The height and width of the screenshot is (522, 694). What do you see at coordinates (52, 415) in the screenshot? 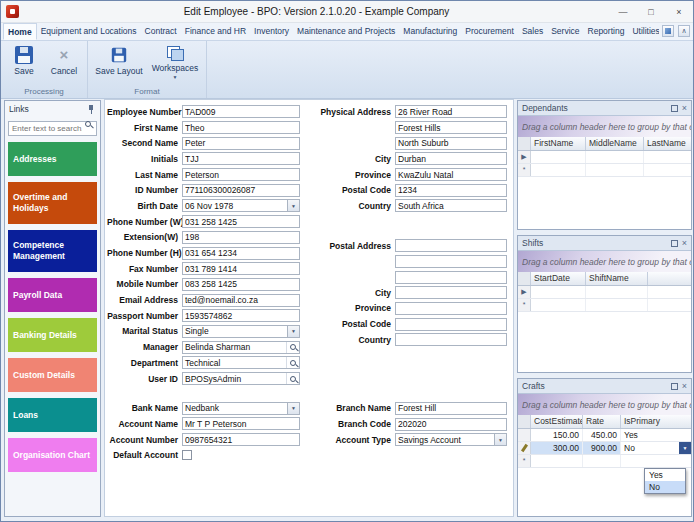
I see `links-item-loans: Loans` at bounding box center [52, 415].